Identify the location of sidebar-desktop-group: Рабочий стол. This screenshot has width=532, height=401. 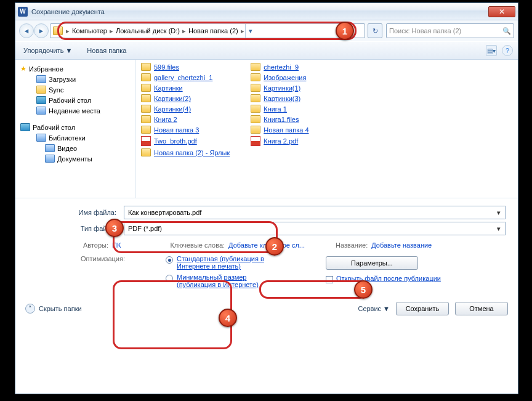
(75, 127).